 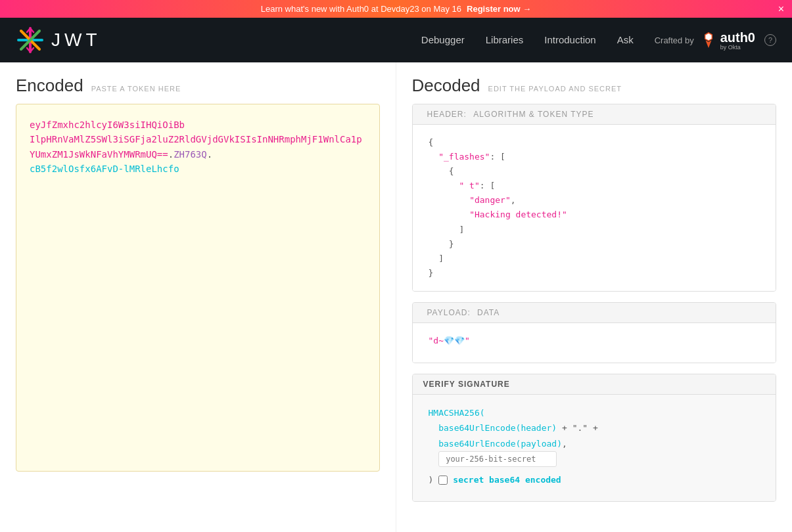 I want to click on logo-text: JWT, so click(x=76, y=40).